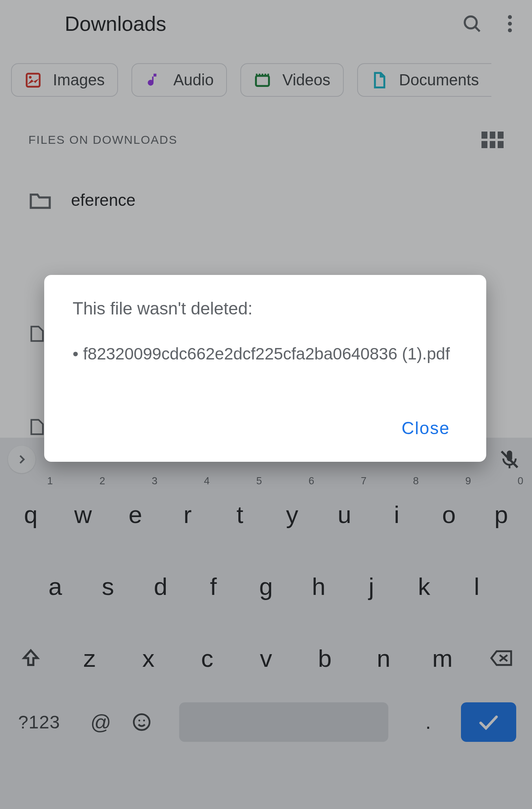 The image size is (532, 809). Describe the element at coordinates (265, 309) in the screenshot. I see `dialog-title: This file wasn't deleted:` at that location.